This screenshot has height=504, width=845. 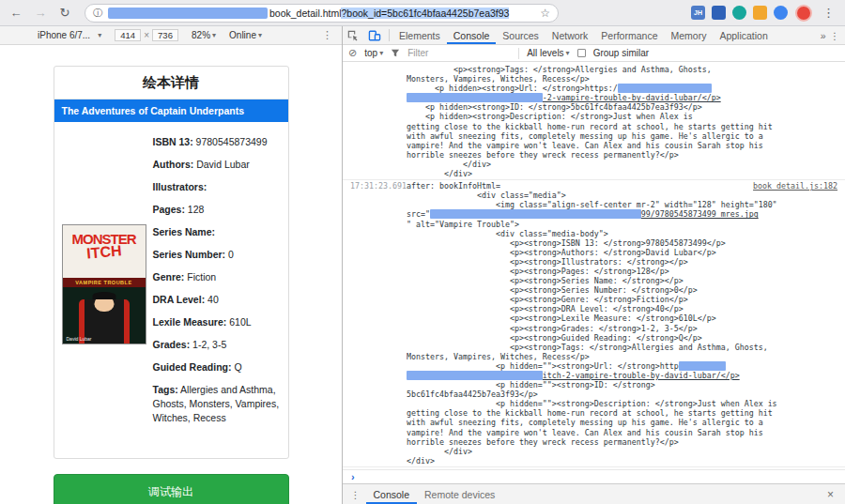 I want to click on tab-application: Application, so click(x=744, y=36).